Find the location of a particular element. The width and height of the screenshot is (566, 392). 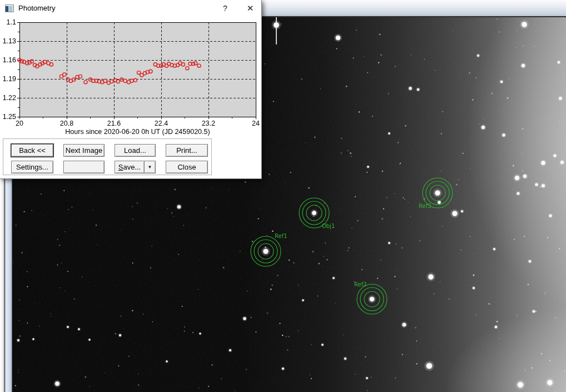

marker-label: Obj1 is located at coordinates (328, 226).